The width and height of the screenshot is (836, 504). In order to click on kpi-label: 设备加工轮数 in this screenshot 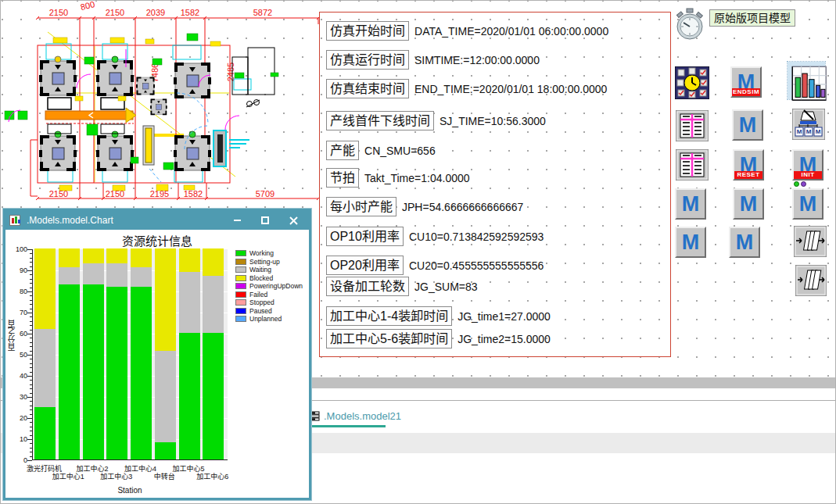, I will do `click(368, 286)`.